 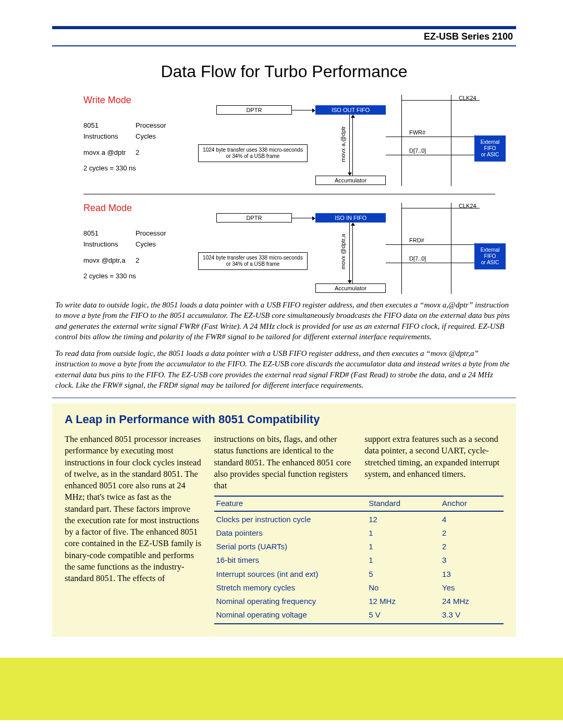 I want to click on yellow-col1: The enhanced 8051 processor increases pe…, so click(x=133, y=529).